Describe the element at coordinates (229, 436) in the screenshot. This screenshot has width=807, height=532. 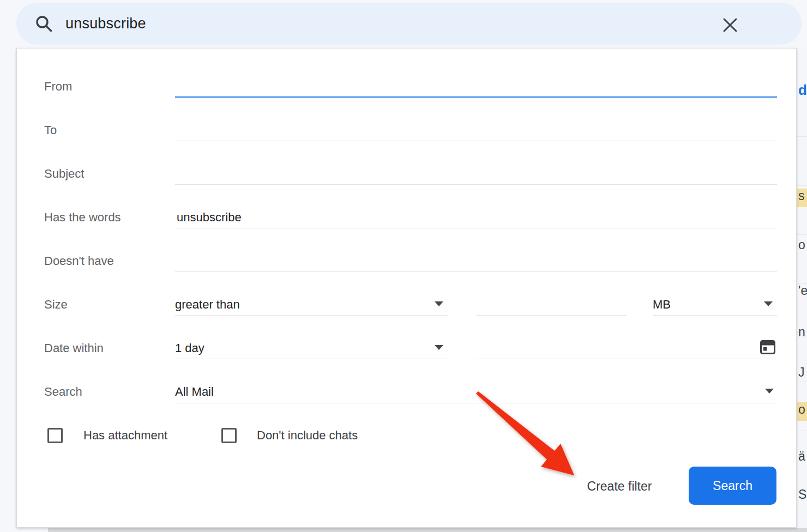
I see `dont-include-chats-checkbox` at that location.